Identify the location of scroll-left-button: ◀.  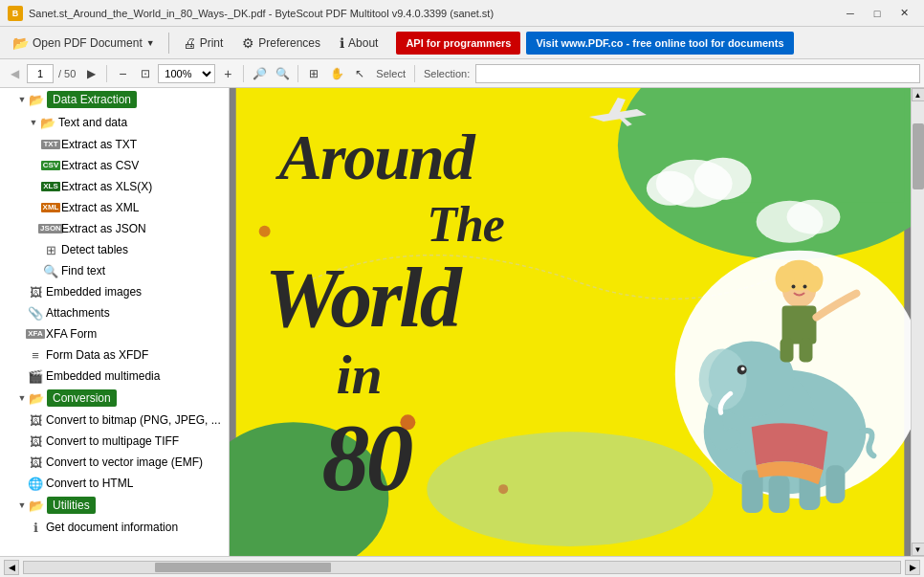
(11, 567).